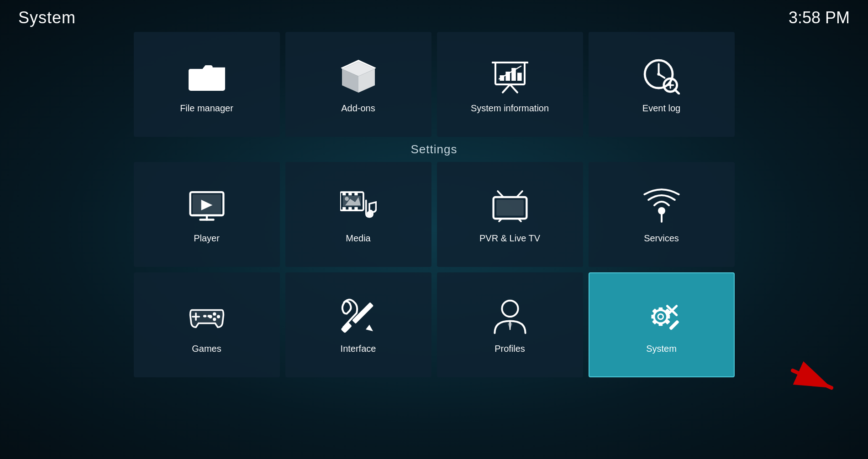 The height and width of the screenshot is (459, 868). Describe the element at coordinates (662, 84) in the screenshot. I see `tile-event-log: Event log` at that location.